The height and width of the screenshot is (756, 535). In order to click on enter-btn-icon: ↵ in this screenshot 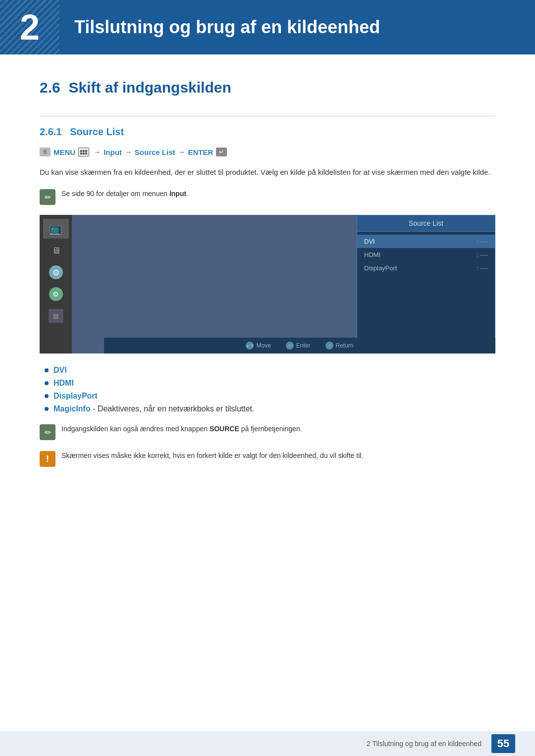, I will do `click(290, 346)`.